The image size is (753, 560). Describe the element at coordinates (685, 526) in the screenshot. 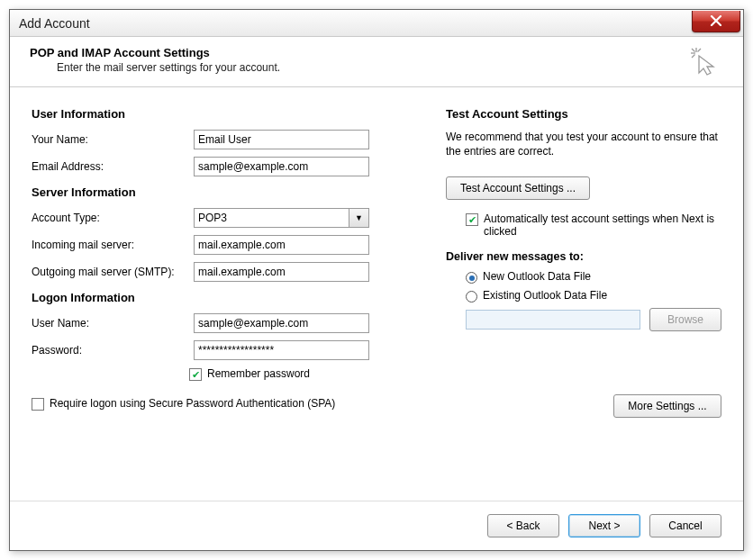

I see `cancel-button: Cancel` at that location.